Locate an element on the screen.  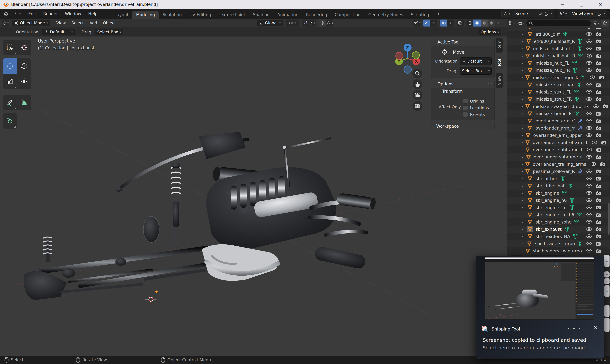
object-name: sbr_engine is located at coordinates (547, 193).